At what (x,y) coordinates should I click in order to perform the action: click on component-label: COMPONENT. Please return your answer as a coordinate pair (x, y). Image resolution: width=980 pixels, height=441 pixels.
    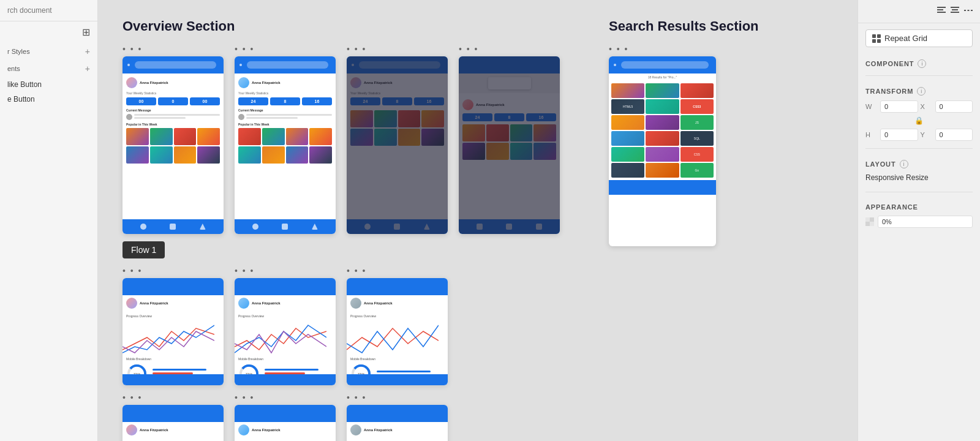
    Looking at the image, I should click on (889, 64).